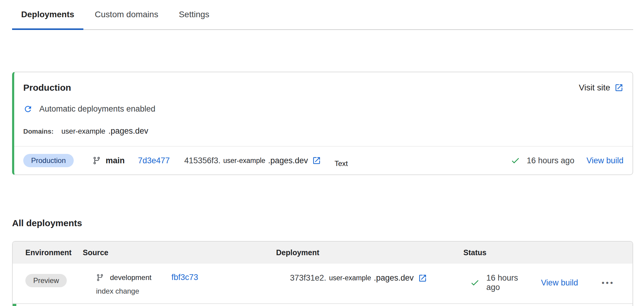  What do you see at coordinates (608, 283) in the screenshot?
I see `more-options-icon: •••` at bounding box center [608, 283].